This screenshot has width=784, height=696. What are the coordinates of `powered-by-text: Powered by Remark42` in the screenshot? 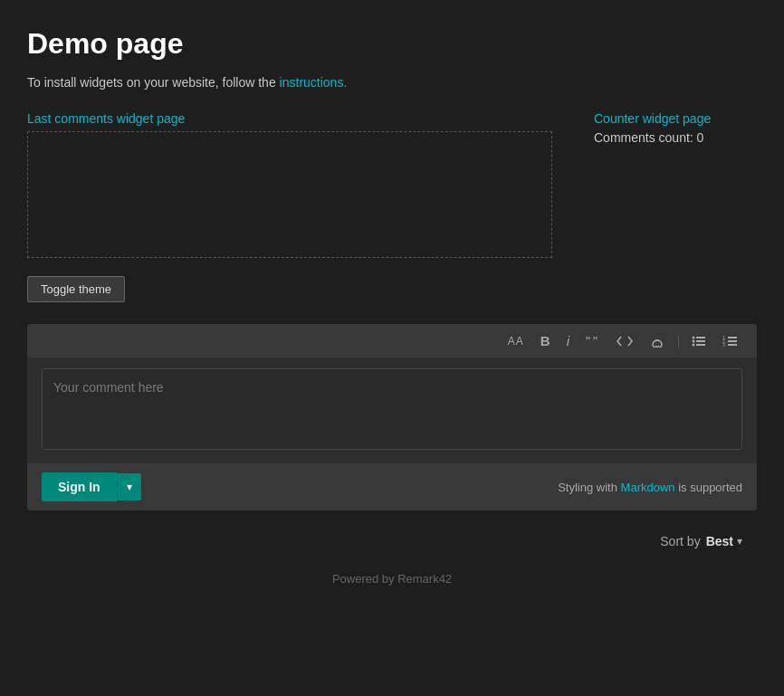 It's located at (392, 579).